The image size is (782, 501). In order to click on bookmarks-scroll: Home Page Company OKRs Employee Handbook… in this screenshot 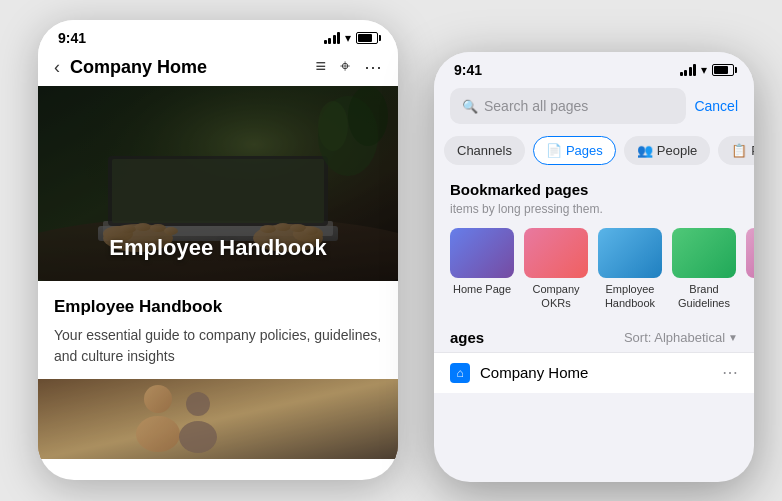, I will do `click(594, 274)`.